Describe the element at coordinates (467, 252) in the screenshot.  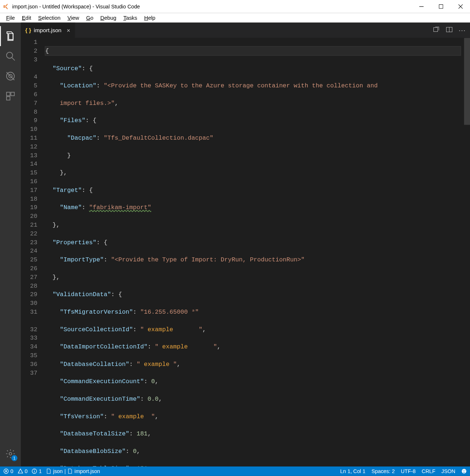
I see `vertical-scrollbar` at that location.